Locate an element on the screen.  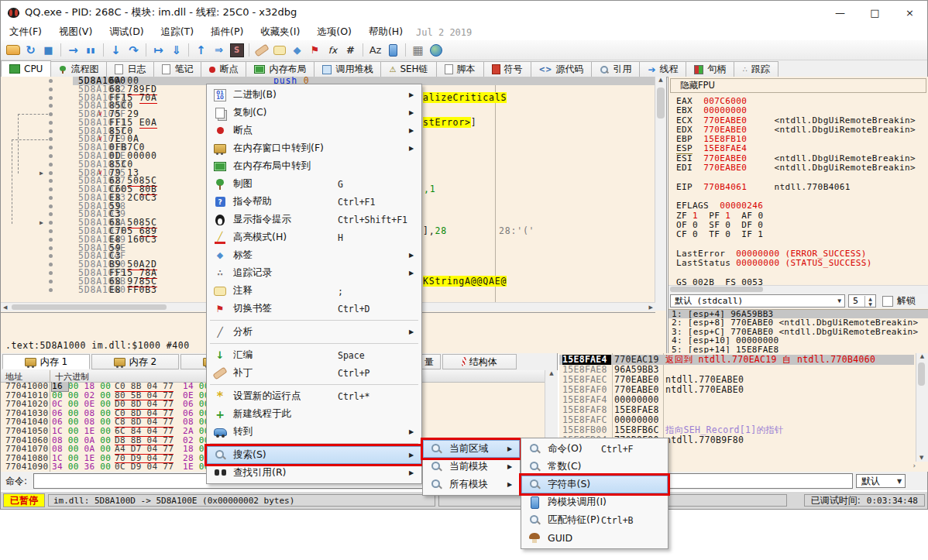
call-argument-row: 4: [esp+10] 00000000 is located at coordinates (798, 341).